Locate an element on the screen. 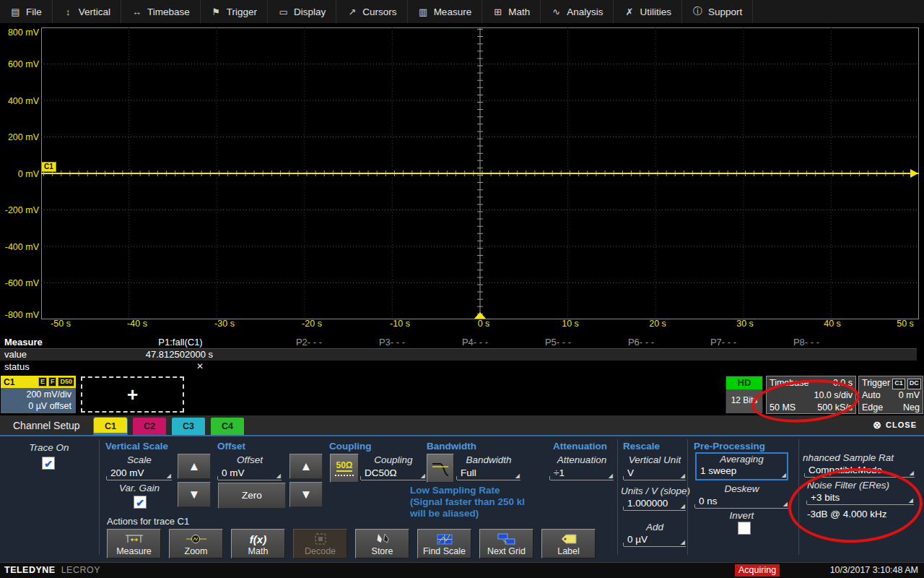 The image size is (924, 578). p1-value: 47.812502000 s is located at coordinates (160, 354).